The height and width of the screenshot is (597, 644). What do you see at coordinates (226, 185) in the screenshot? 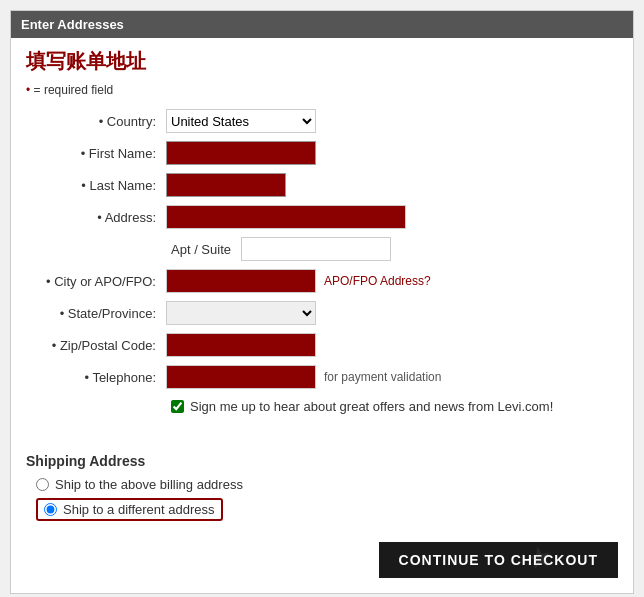
I see `lastname-input` at bounding box center [226, 185].